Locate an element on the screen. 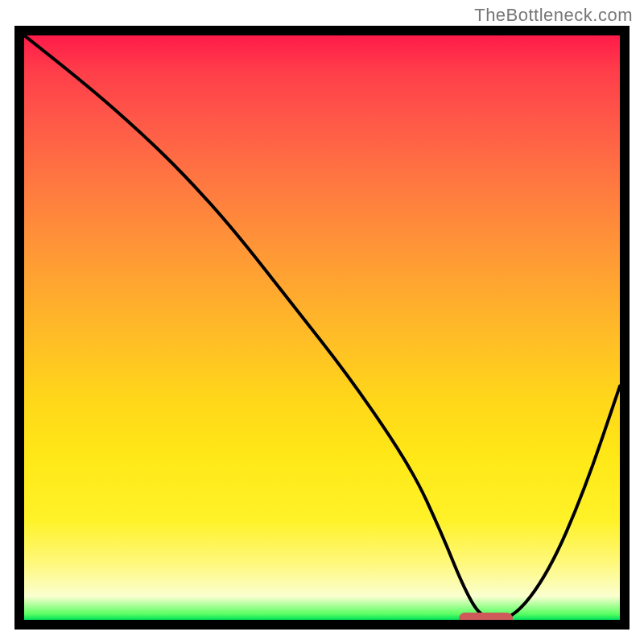 The height and width of the screenshot is (644, 644). watermark-text: TheBottleneck.com is located at coordinates (554, 15).